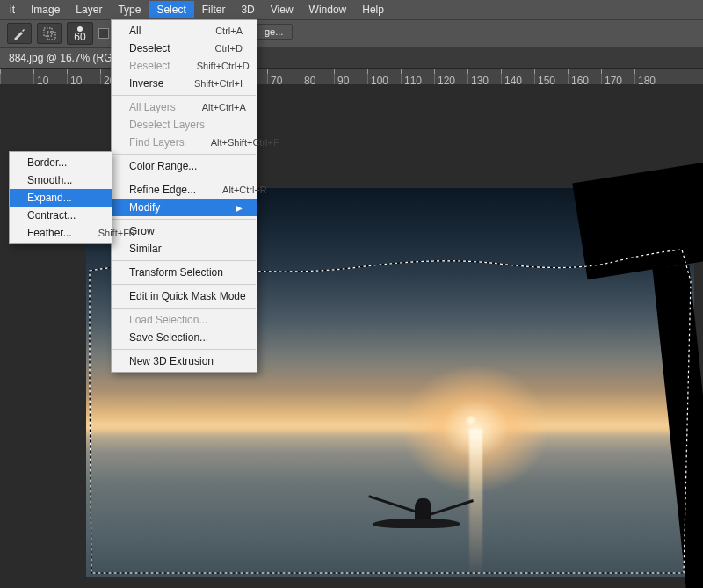  I want to click on options-bar: 60 Sam ge..., so click(352, 33).